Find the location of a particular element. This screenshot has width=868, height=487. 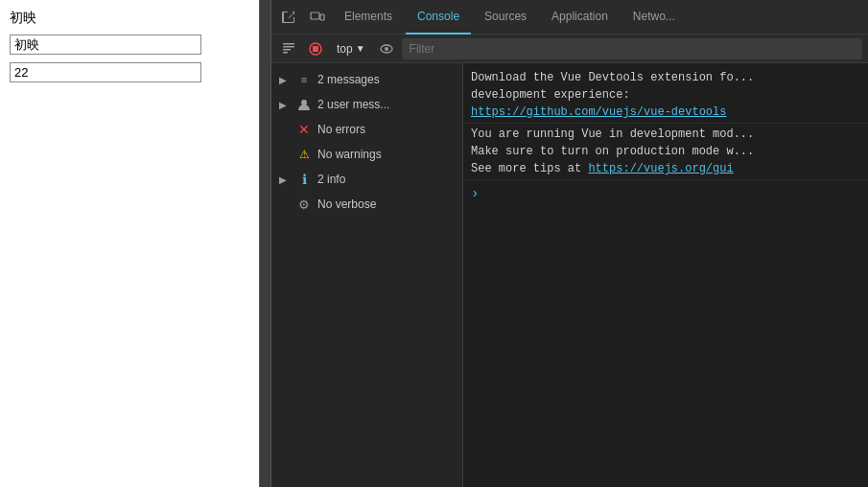

console-link-1: https://github.com/vuejs/vue-devtools is located at coordinates (598, 112).